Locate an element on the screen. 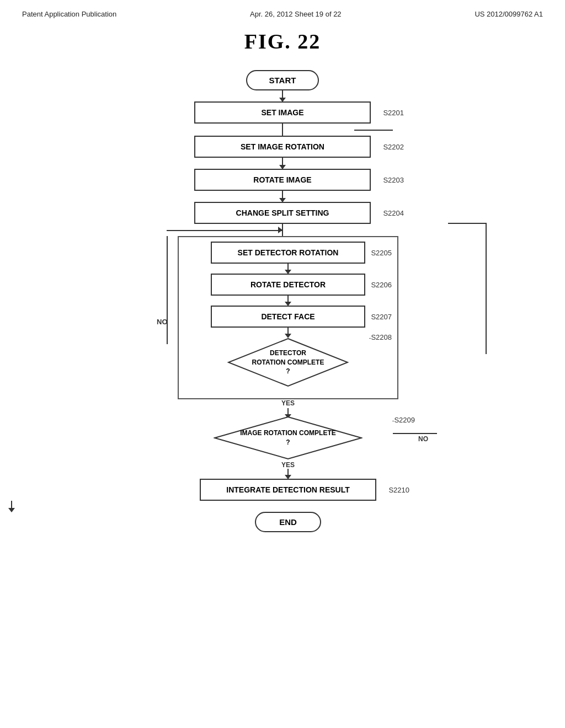 The image size is (565, 728). arrow-s2205-s2206 is located at coordinates (288, 269).